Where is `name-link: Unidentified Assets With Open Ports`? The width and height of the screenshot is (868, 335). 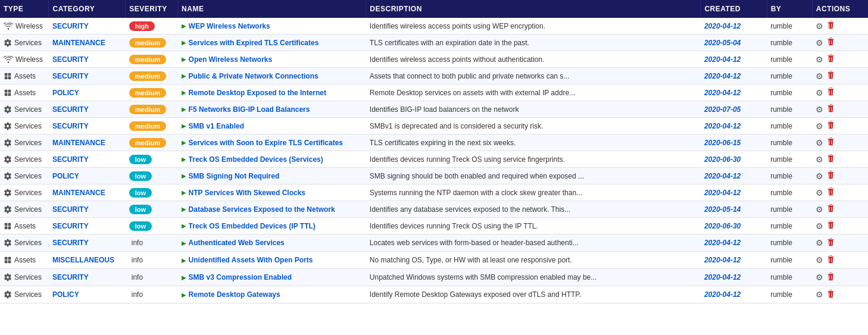 name-link: Unidentified Assets With Open Ports is located at coordinates (251, 260).